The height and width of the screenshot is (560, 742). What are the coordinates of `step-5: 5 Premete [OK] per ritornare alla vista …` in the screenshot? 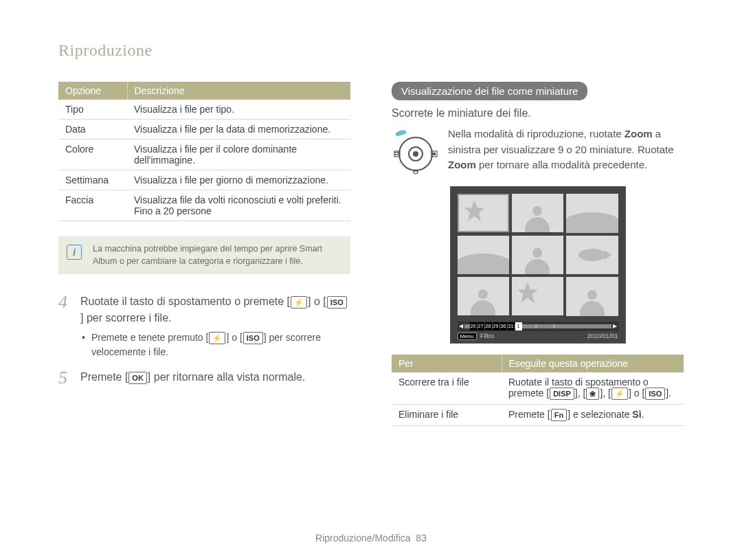 It's located at (205, 378).